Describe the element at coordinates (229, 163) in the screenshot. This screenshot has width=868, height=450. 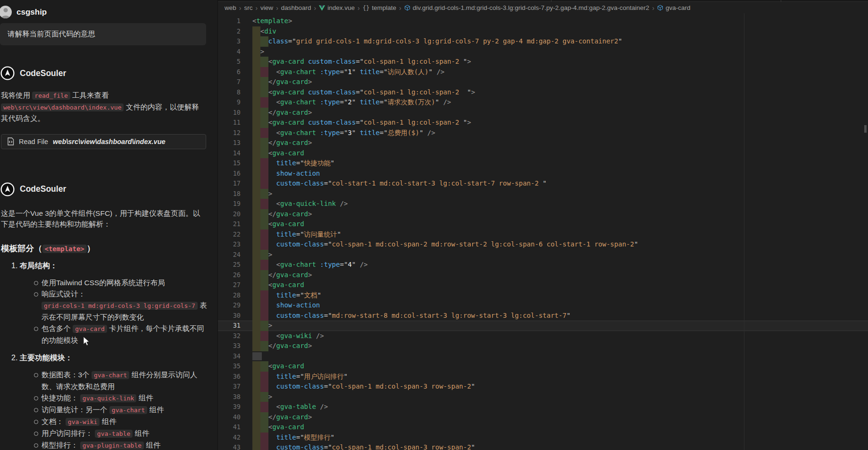
I see `line-number: 15` at that location.